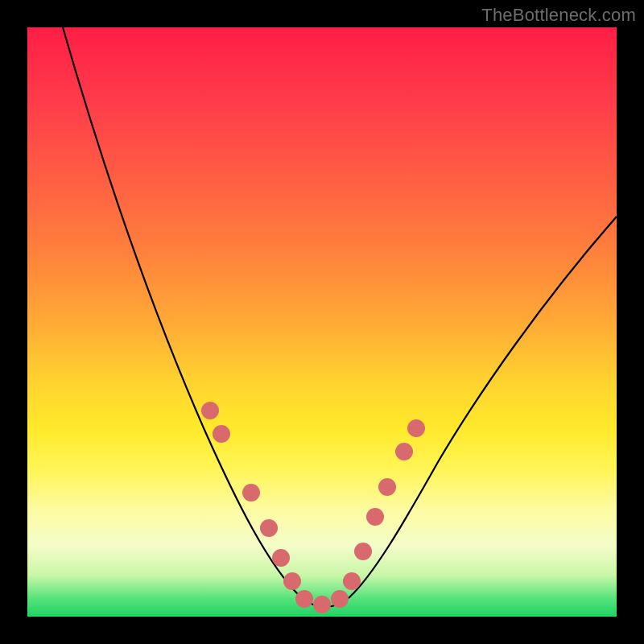  What do you see at coordinates (559, 15) in the screenshot?
I see `watermark-text: TheBottleneck.com` at bounding box center [559, 15].